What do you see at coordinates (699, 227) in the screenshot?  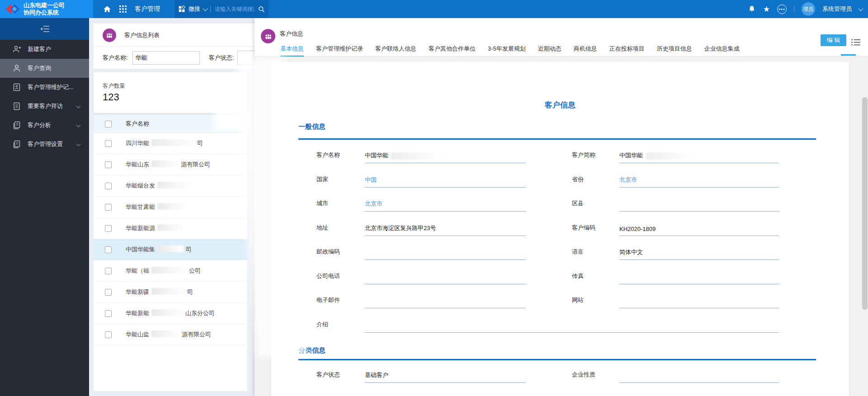 I see `field-客户编码: KH2020-1809` at bounding box center [699, 227].